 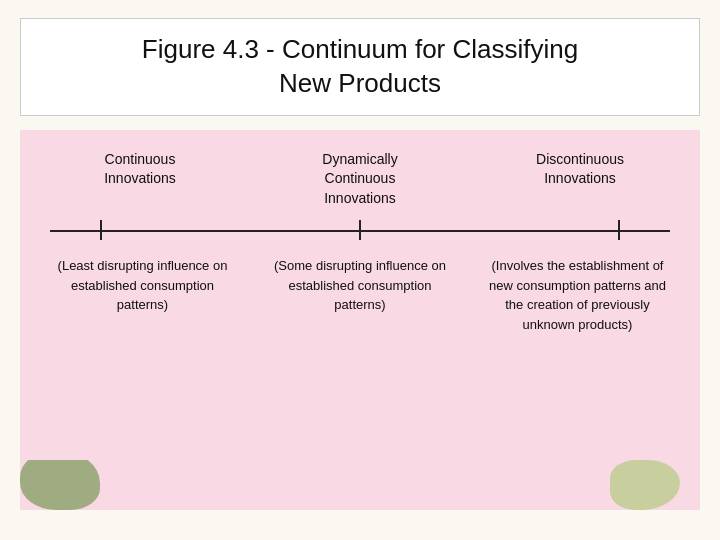 What do you see at coordinates (619, 230) in the screenshot?
I see `tick-right` at bounding box center [619, 230].